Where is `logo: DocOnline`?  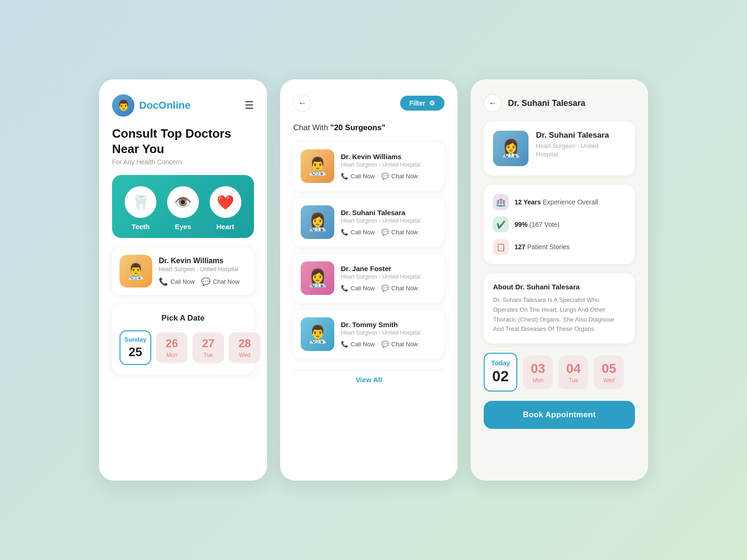 logo: DocOnline is located at coordinates (165, 105).